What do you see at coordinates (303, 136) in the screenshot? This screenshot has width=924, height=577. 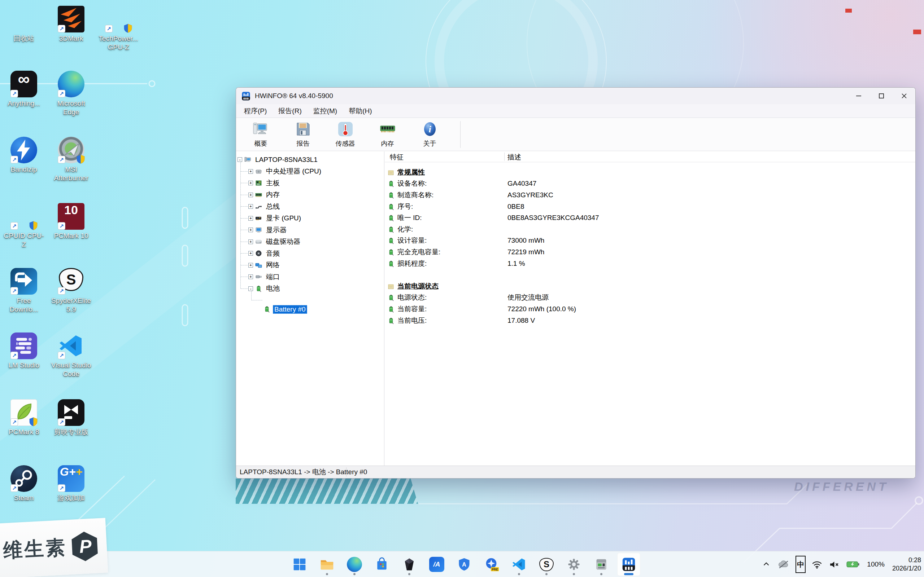 I see `toolbar-button-report: 报告` at bounding box center [303, 136].